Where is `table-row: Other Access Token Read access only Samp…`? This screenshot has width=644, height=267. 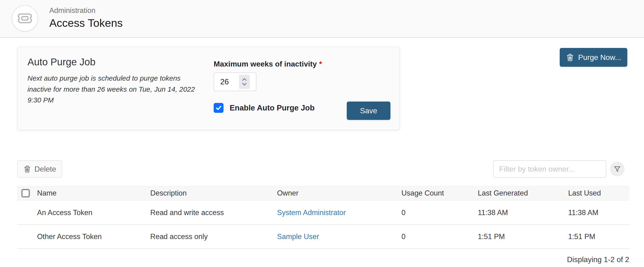 table-row: Other Access Token Read access only Samp… is located at coordinates (324, 237).